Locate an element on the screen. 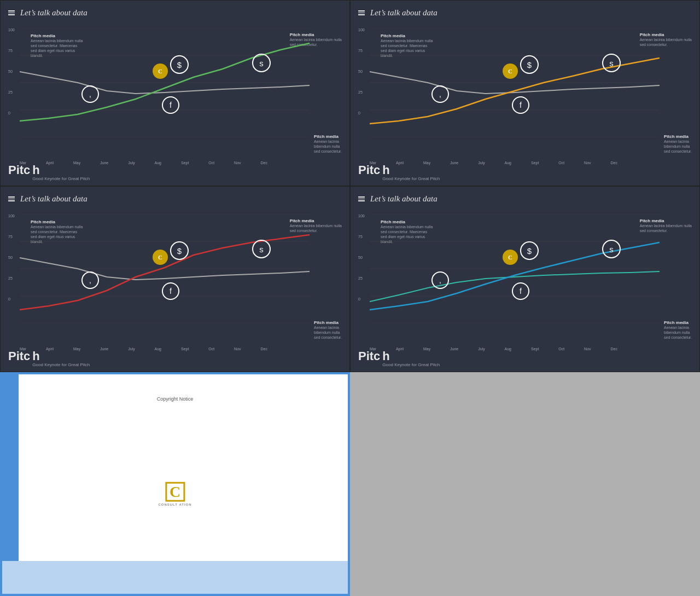 This screenshot has height=596, width=700. slide-4-footer: Pitc h Good Keynote for Great Pitch is located at coordinates (399, 359).